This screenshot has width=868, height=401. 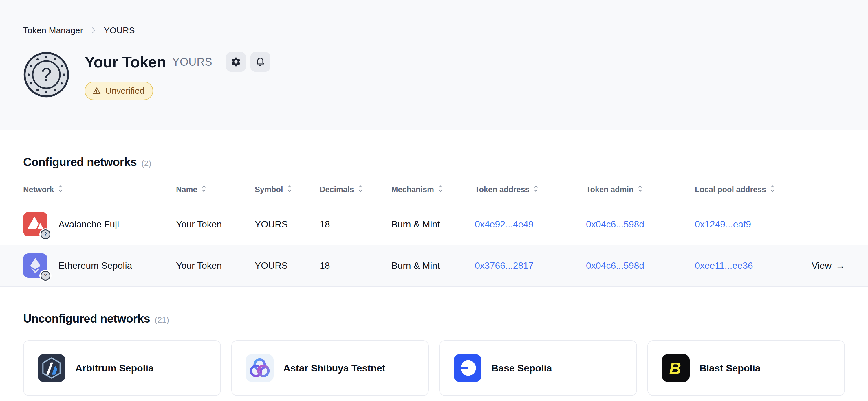 I want to click on token-header: ? Your Token YOURS, so click(x=434, y=76).